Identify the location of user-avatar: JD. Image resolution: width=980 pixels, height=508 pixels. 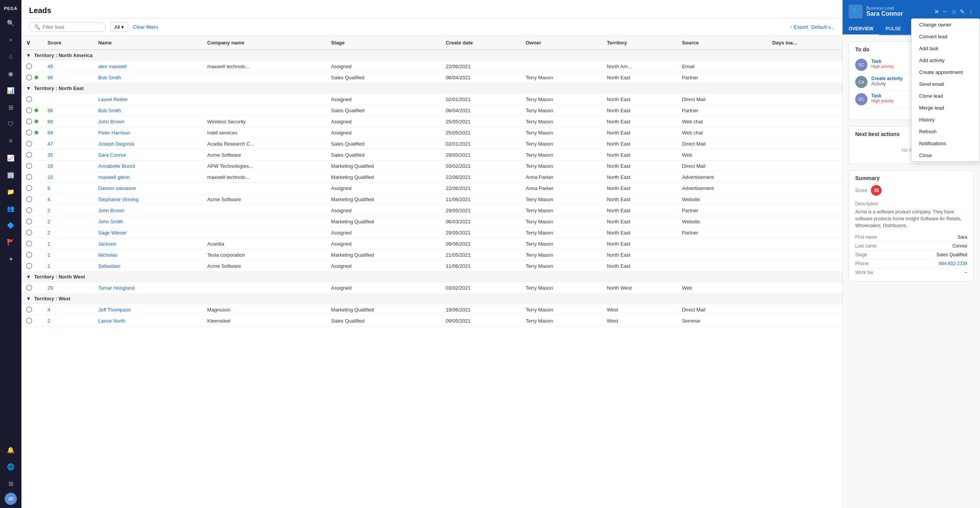
(11, 499).